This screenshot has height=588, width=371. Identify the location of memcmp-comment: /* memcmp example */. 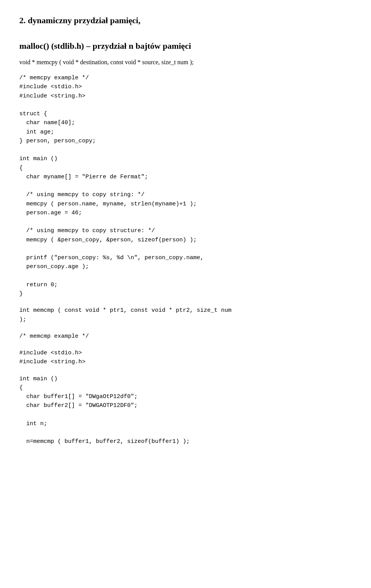
(186, 337).